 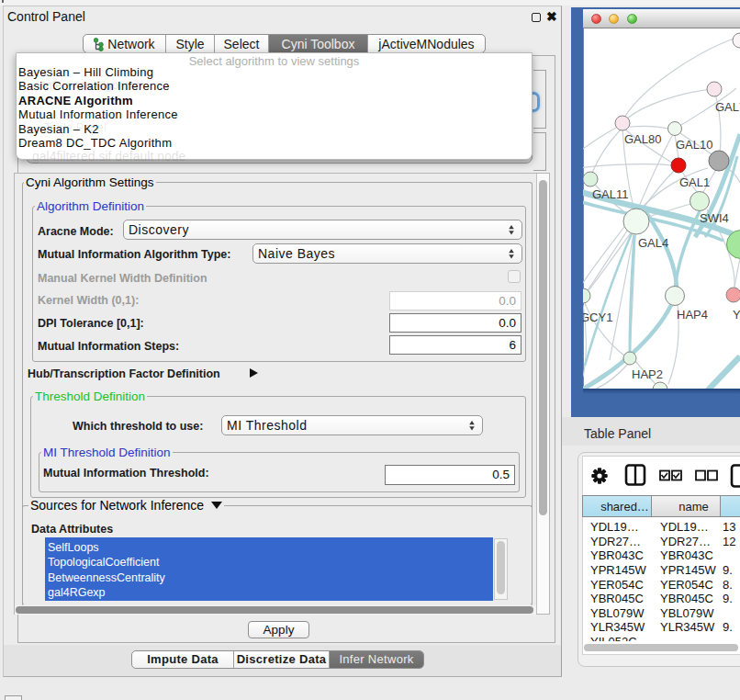 What do you see at coordinates (736, 314) in the screenshot?
I see `svg-text: Y` at bounding box center [736, 314].